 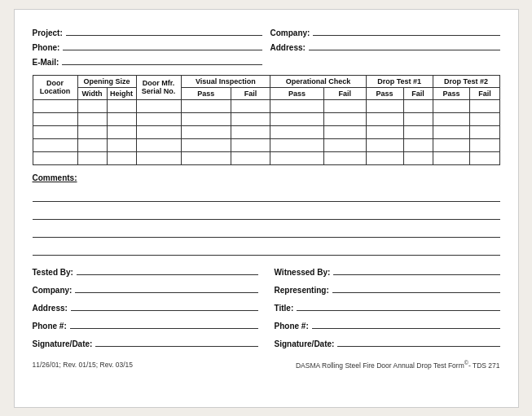 What do you see at coordinates (385, 93) in the screenshot?
I see `col-drop1-pass: Pass` at bounding box center [385, 93].